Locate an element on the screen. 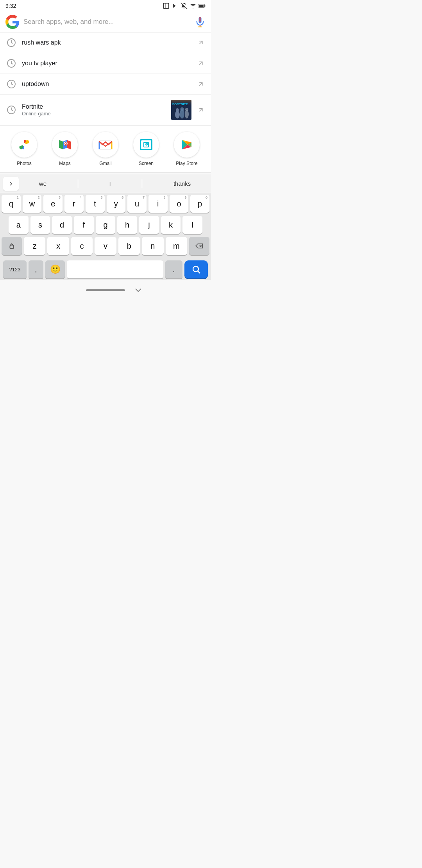 The height and width of the screenshot is (868, 422). app-screen: Screen is located at coordinates (146, 149).